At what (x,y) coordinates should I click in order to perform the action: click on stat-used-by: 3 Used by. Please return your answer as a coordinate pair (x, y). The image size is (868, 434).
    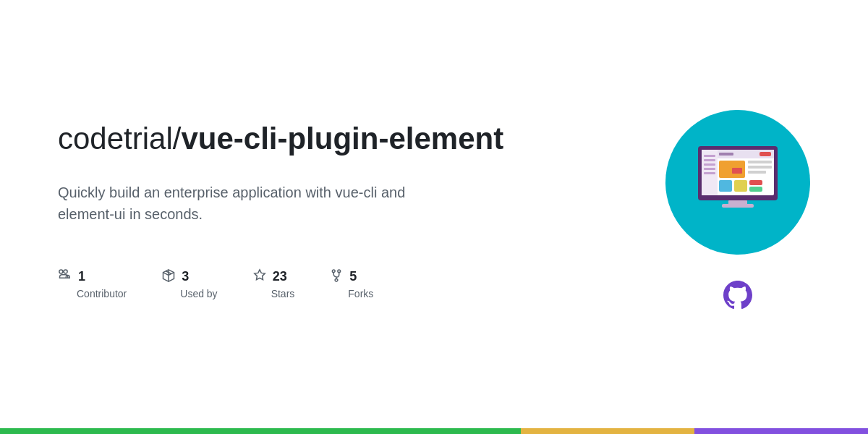
    Looking at the image, I should click on (190, 284).